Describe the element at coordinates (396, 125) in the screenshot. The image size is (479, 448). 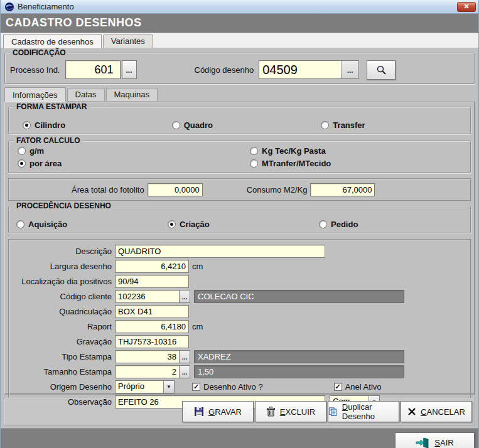
I see `radio-transfer: Transfer` at that location.